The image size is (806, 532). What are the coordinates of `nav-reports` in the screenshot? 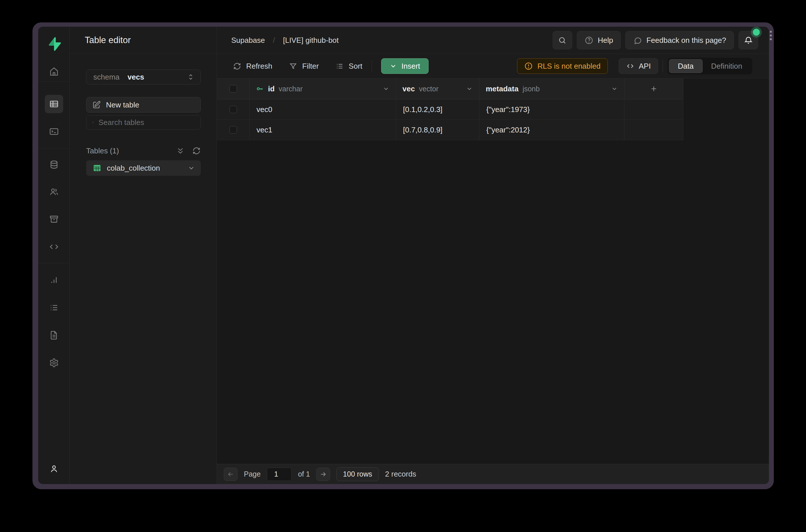 It's located at (54, 280).